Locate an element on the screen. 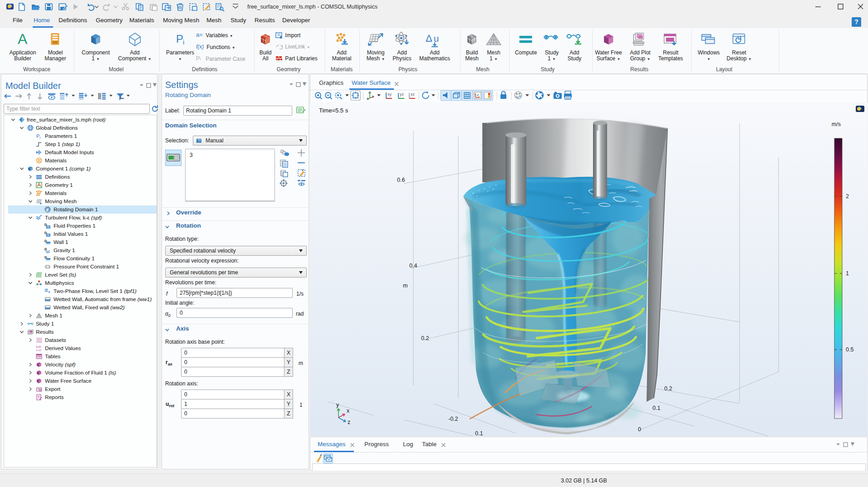  svg-text: x is located at coordinates (348, 411).